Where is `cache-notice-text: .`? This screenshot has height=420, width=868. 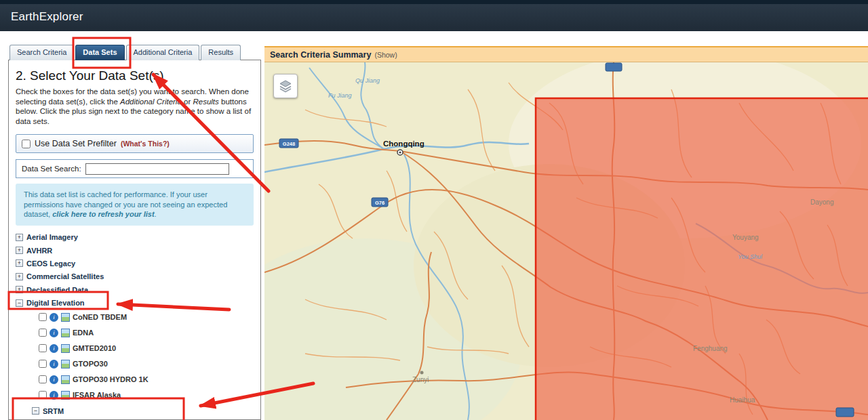
cache-notice-text: . is located at coordinates (156, 214).